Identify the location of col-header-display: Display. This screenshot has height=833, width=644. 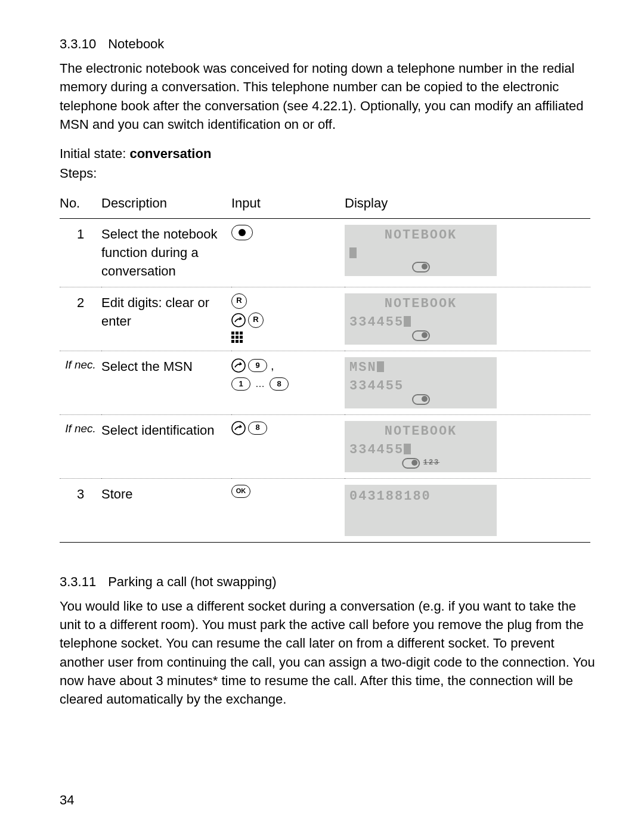
(467, 205).